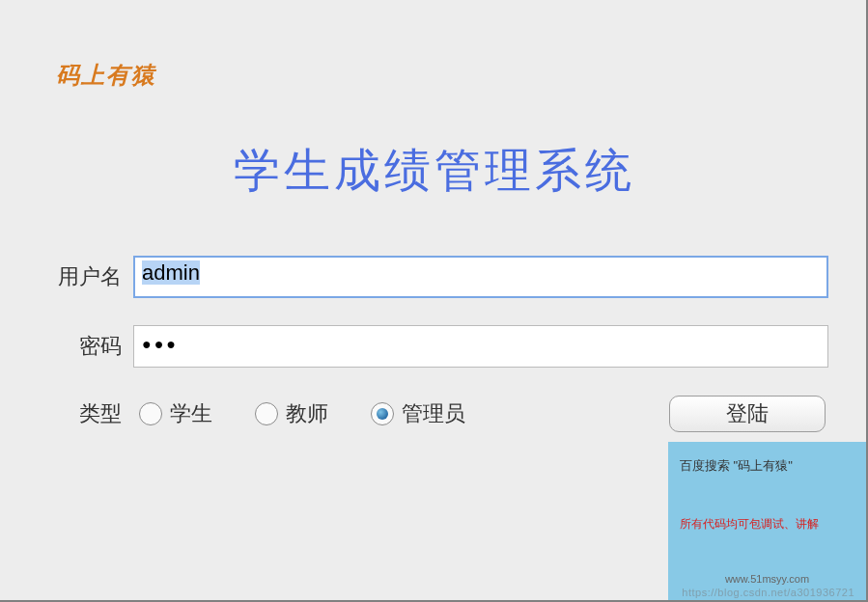  Describe the element at coordinates (747, 414) in the screenshot. I see `login-button: 登陆` at that location.